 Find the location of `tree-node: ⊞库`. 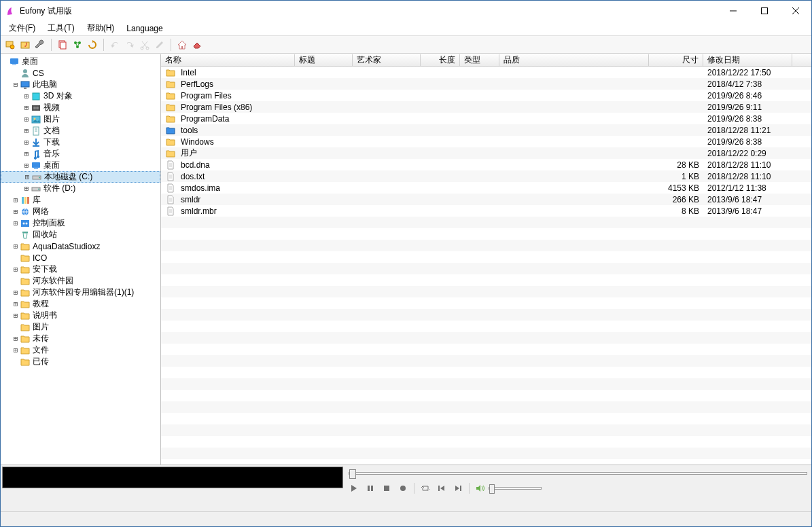

tree-node: ⊞库 is located at coordinates (80, 200).